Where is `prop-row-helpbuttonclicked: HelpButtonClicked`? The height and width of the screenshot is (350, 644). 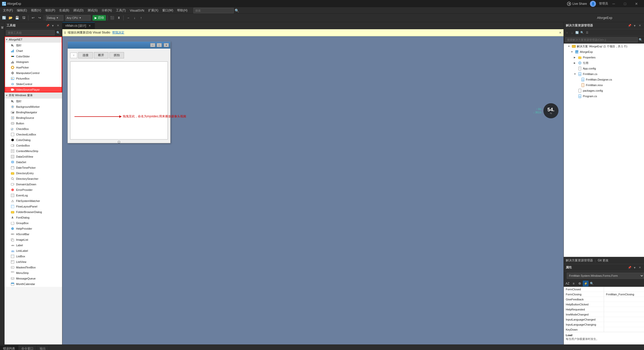
prop-row-helpbuttonclicked: HelpButtonClicked is located at coordinates (604, 304).